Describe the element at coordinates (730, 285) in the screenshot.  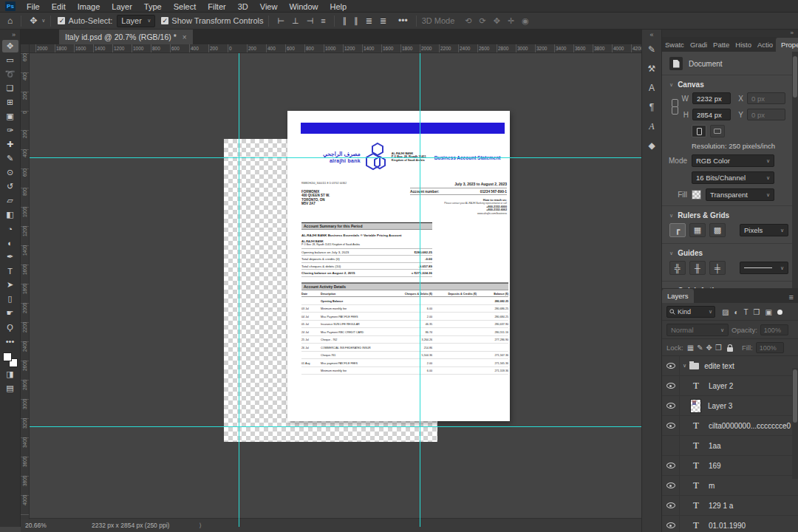
I see `quick-actions-section-header: ∨ Quick Actions` at that location.